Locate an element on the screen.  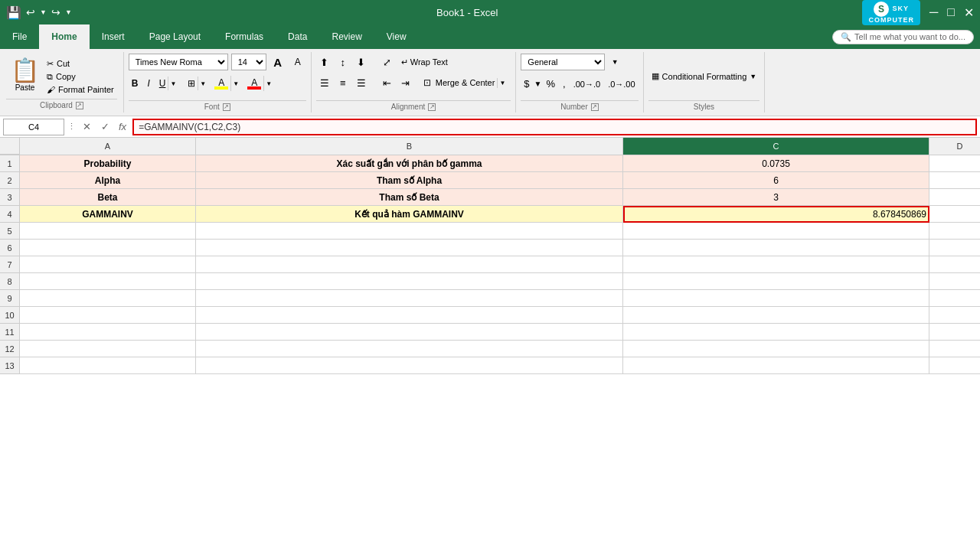
row-header-9: 9 is located at coordinates (10, 298).